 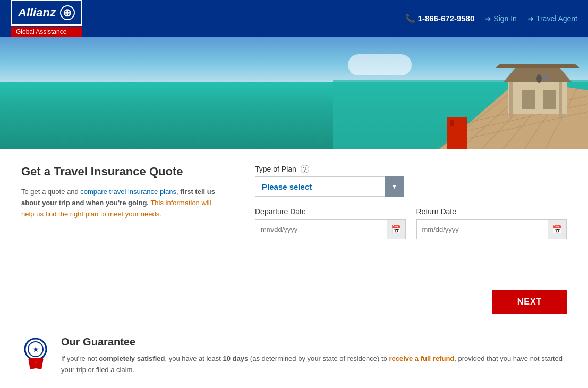 I want to click on departure-input-wrapper: 📅, so click(x=330, y=229).